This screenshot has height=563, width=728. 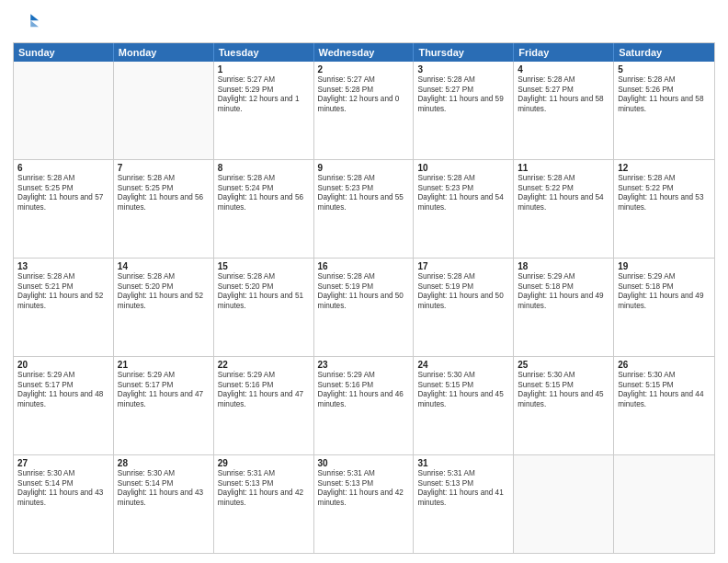 What do you see at coordinates (63, 364) in the screenshot?
I see `day-number: 20` at bounding box center [63, 364].